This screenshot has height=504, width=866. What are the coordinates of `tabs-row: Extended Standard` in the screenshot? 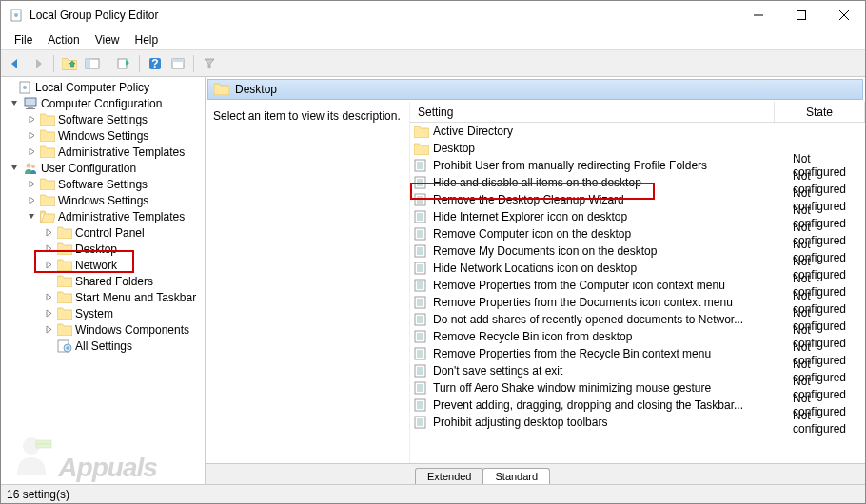 It's located at (535, 474).